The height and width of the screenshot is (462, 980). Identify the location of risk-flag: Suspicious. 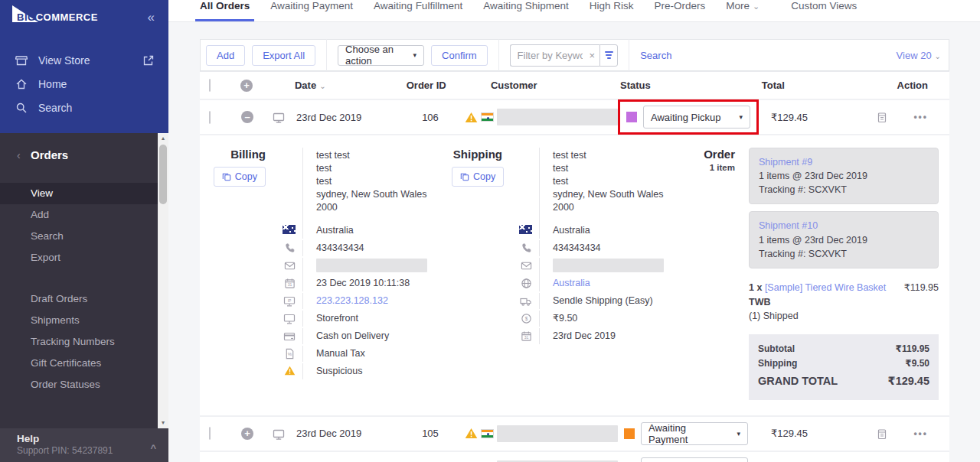
(372, 372).